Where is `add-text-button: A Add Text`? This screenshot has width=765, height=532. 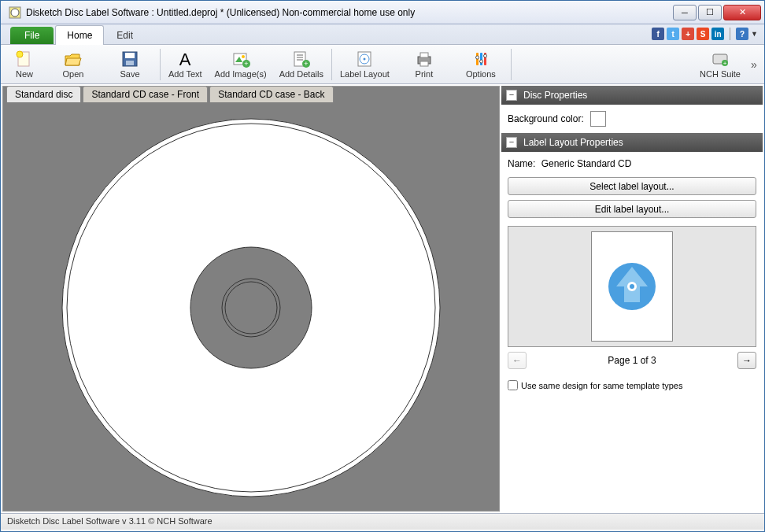
add-text-button: A Add Text is located at coordinates (186, 65).